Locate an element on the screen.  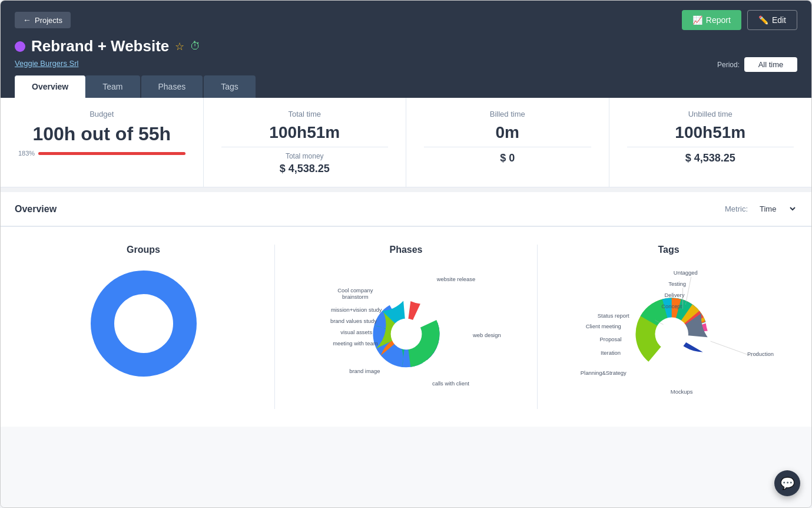
report-icon: 📈 is located at coordinates (697, 20).